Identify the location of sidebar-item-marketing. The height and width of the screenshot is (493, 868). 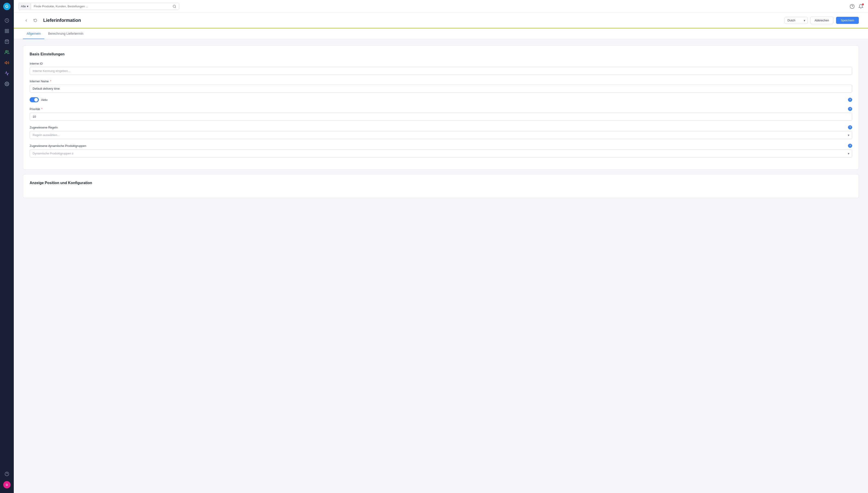
(7, 63).